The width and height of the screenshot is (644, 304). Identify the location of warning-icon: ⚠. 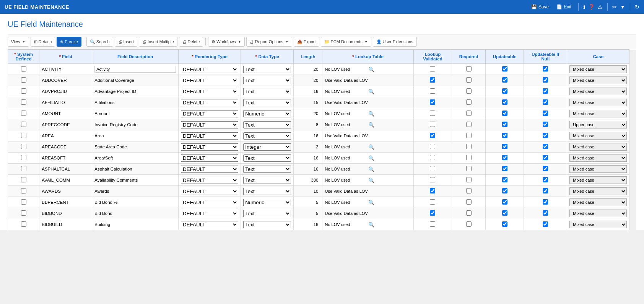
(600, 7).